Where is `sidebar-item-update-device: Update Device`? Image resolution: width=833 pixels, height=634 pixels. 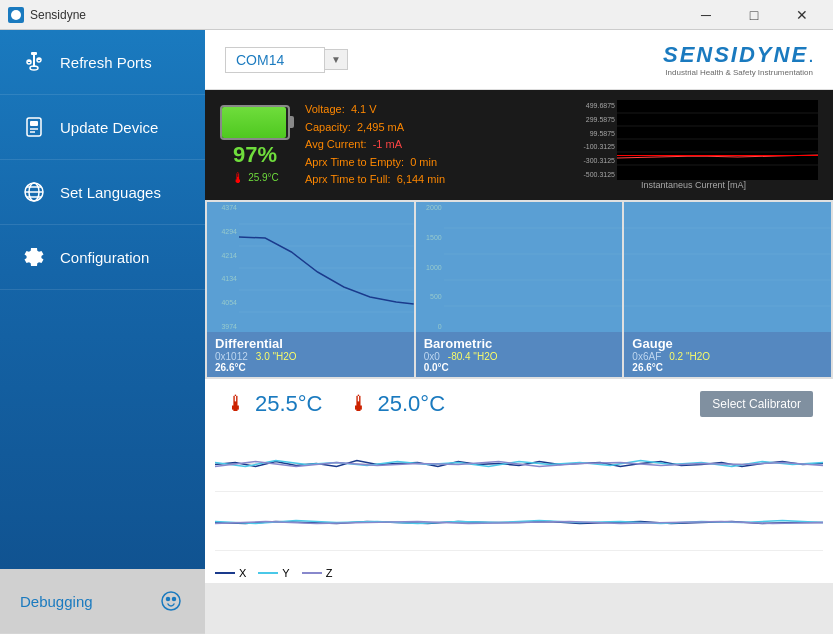 sidebar-item-update-device: Update Device is located at coordinates (102, 128).